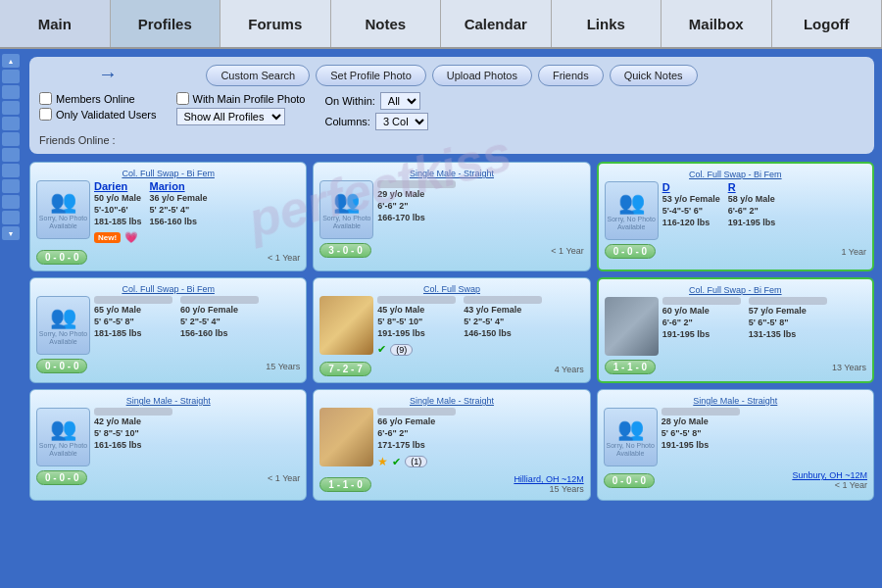 This screenshot has width=882, height=588. Describe the element at coordinates (108, 74) in the screenshot. I see `arrow-annotation: ←` at that location.